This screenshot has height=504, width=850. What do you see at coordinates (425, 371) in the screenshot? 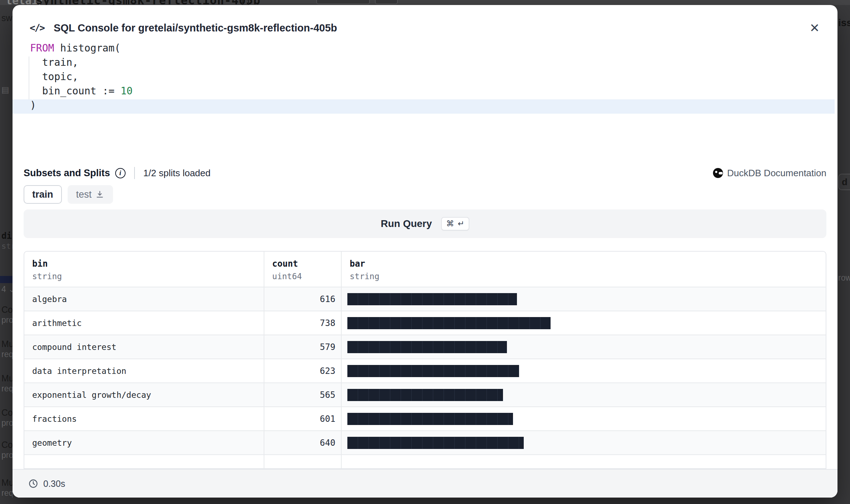
I see `table-row: data interpretation623` at bounding box center [425, 371].